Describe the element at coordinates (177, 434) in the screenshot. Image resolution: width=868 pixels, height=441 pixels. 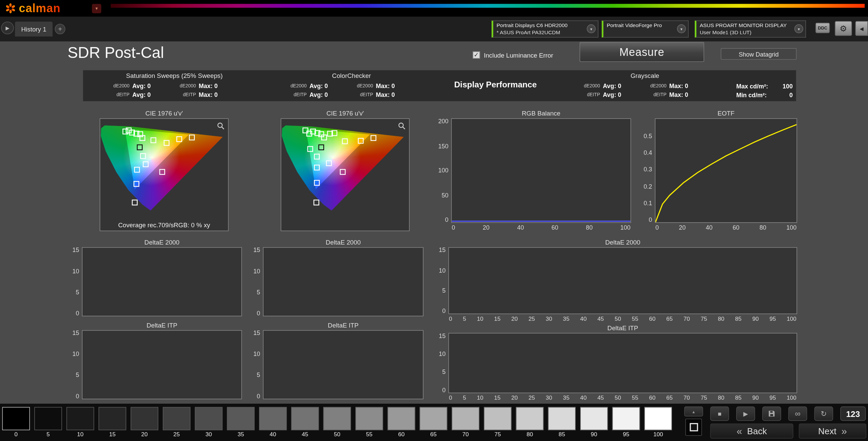
I see `patch-label: 25` at that location.